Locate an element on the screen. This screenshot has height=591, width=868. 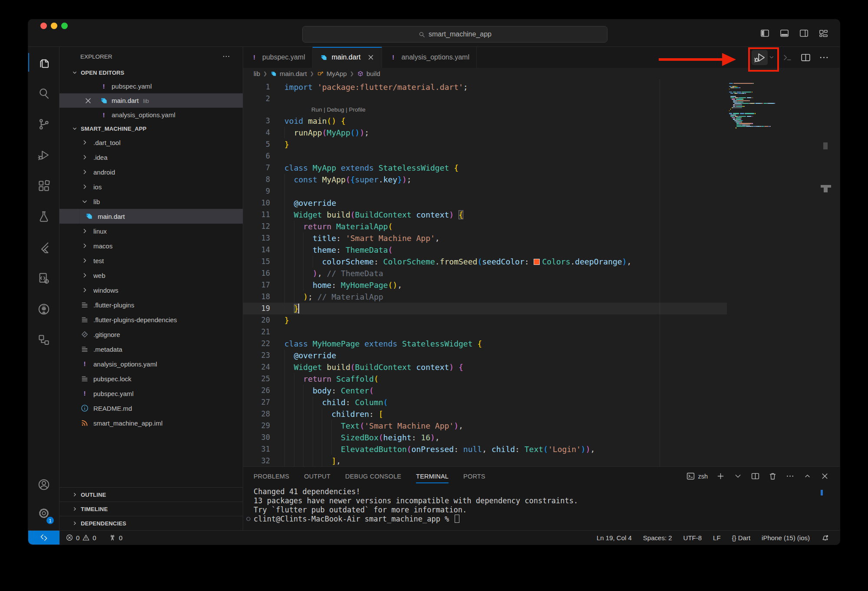
code-line-17: 17 home: MyHomePage(), is located at coordinates (485, 285).